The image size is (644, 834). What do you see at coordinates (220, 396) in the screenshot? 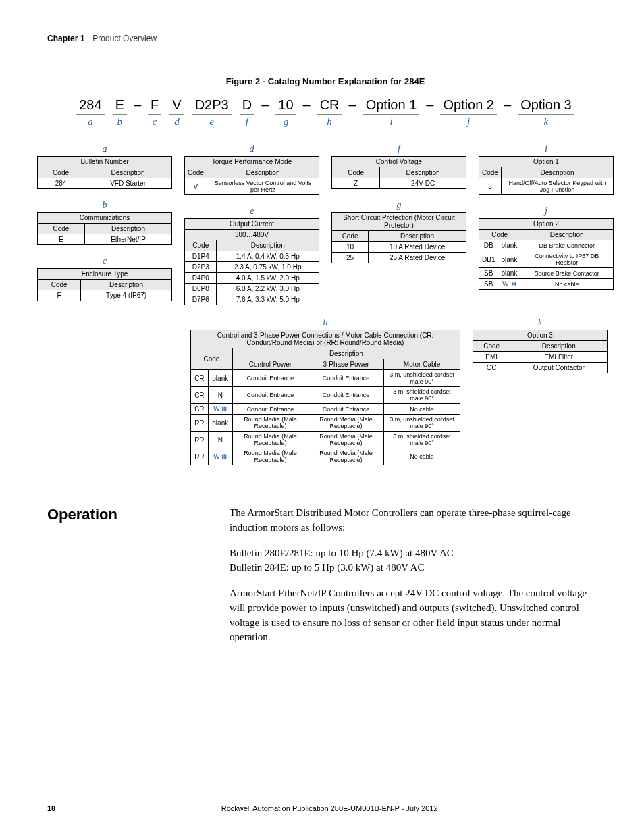
I see `cell: N` at bounding box center [220, 396].